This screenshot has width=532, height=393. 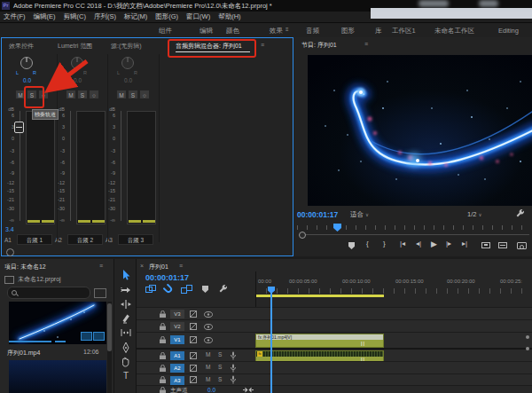 What do you see at coordinates (25, 267) in the screenshot?
I see `tab-project: 项目: 未命名12` at bounding box center [25, 267].